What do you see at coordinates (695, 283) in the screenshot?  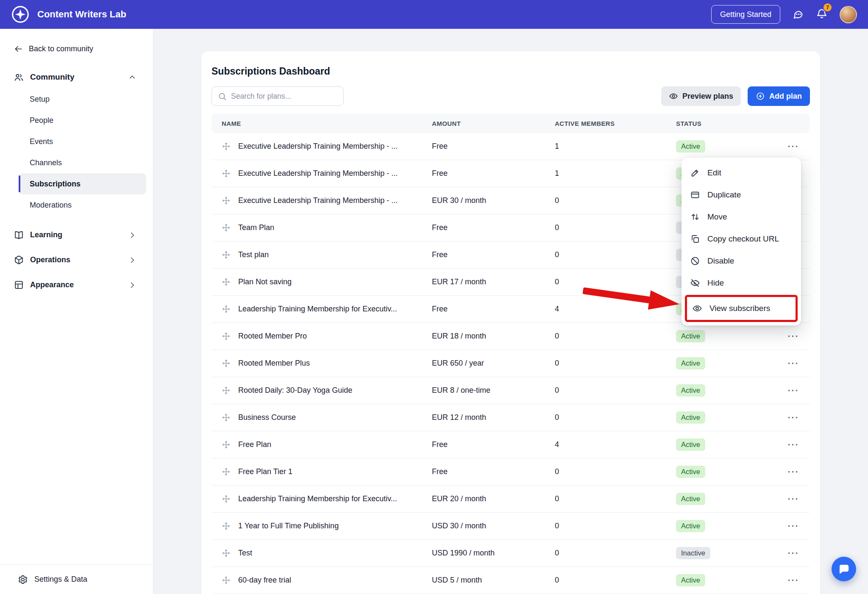 I see `eye-off-icon` at bounding box center [695, 283].